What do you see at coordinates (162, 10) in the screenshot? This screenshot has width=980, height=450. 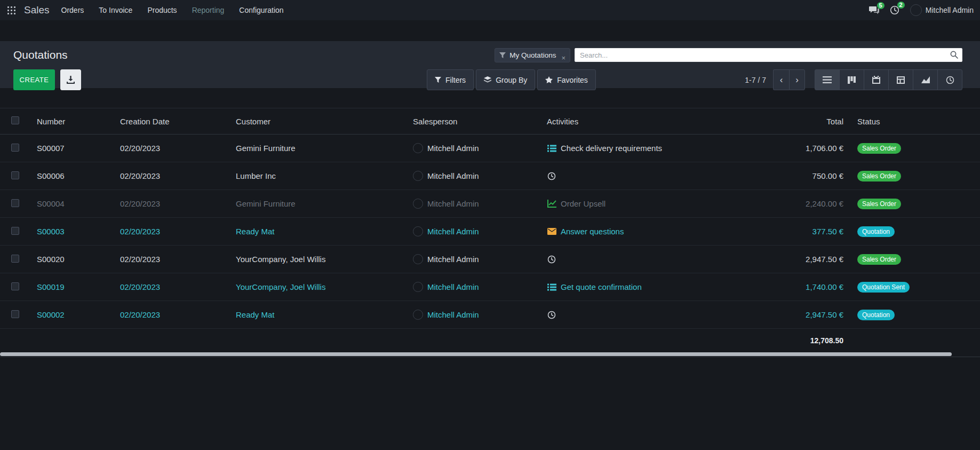 I see `menu-products: Products` at bounding box center [162, 10].